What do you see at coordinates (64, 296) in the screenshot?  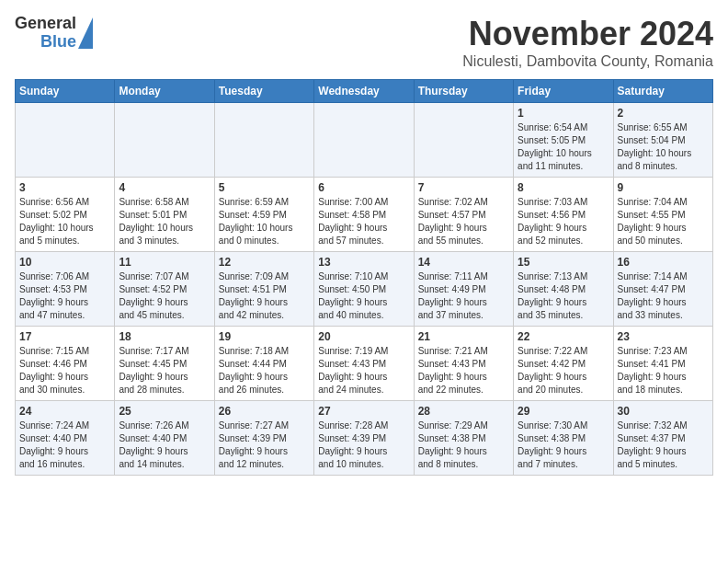 I see `day-info: Sunrise: 7:06 AM Sunset: 4:53 PM Dayligh…` at bounding box center [64, 296].